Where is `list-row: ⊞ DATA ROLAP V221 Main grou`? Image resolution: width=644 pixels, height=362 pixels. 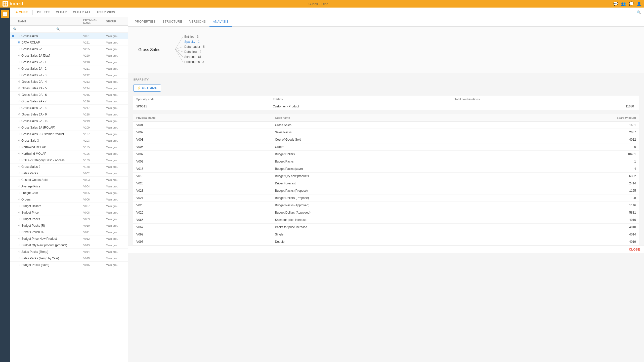
list-row: ⊞ DATA ROLAP V221 Main grou is located at coordinates (69, 43).